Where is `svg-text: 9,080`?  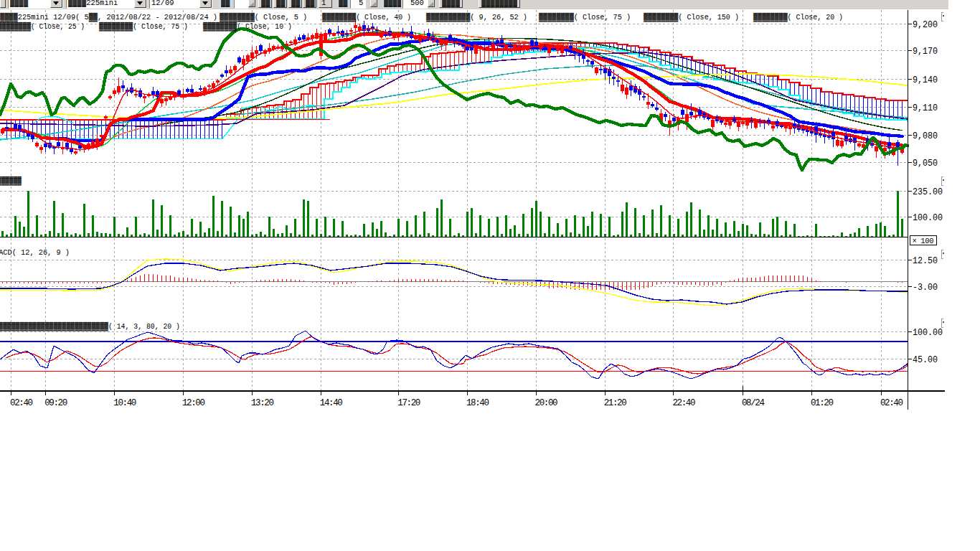
svg-text: 9,080 is located at coordinates (925, 136).